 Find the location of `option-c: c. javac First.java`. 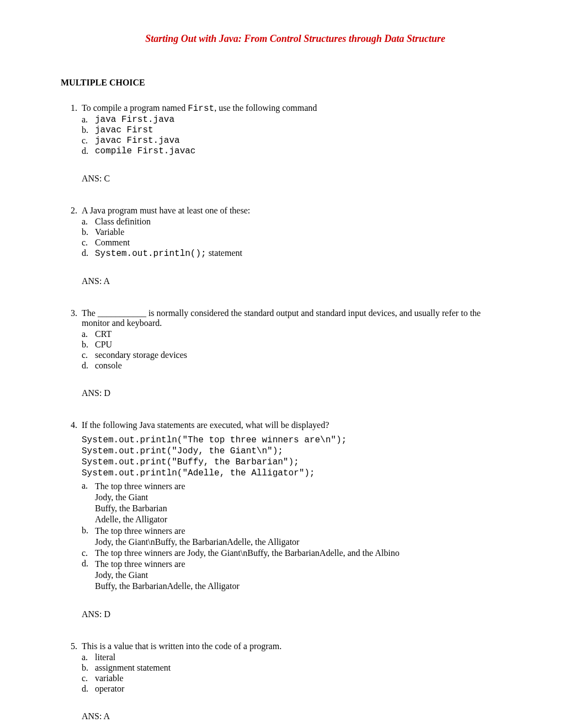

option-c: c. javac First.java is located at coordinates (292, 141).